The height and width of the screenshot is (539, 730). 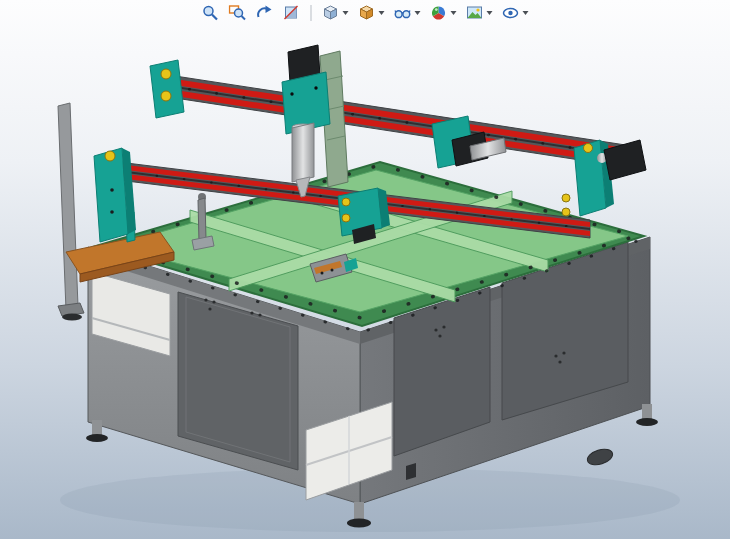 What do you see at coordinates (315, 121) in the screenshot?
I see `z-axis-spindle-assembly` at bounding box center [315, 121].